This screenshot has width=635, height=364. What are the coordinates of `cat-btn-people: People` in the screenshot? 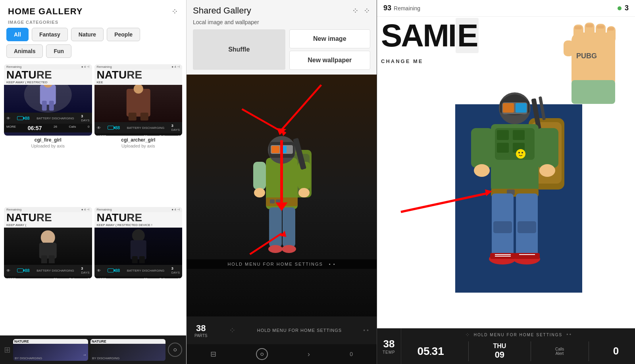 It's located at (123, 34).